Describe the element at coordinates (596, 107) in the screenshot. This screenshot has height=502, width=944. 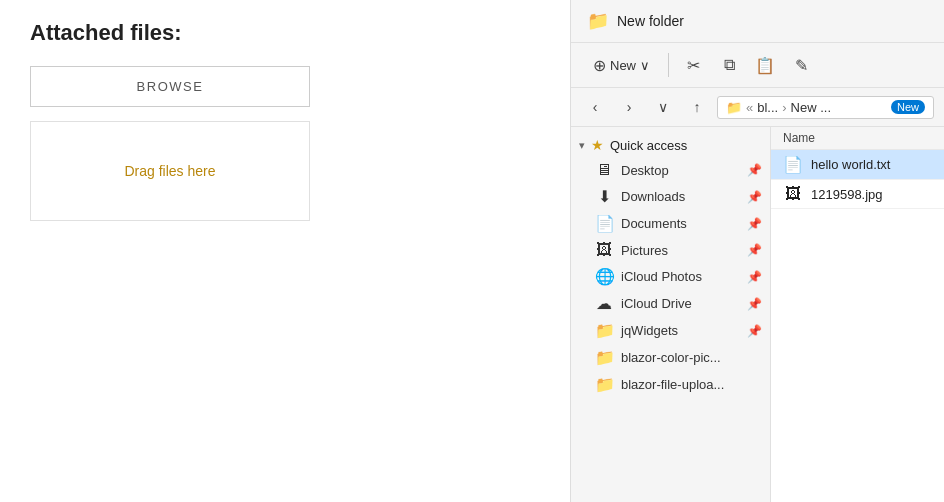
I see `back-icon: ‹` at that location.